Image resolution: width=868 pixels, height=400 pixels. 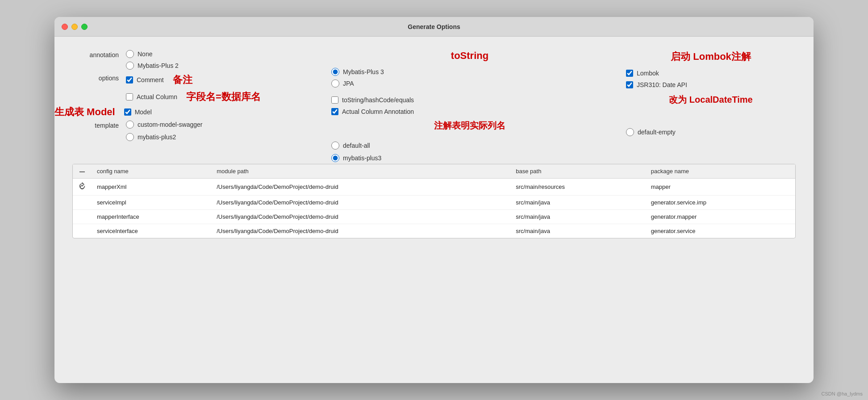 I want to click on radio-mybatis-plus-3-input, so click(x=335, y=72).